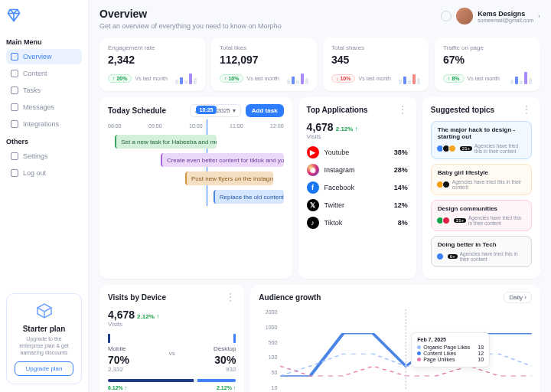  What do you see at coordinates (265, 110) in the screenshot?
I see `add-task-button: Add task` at bounding box center [265, 110].